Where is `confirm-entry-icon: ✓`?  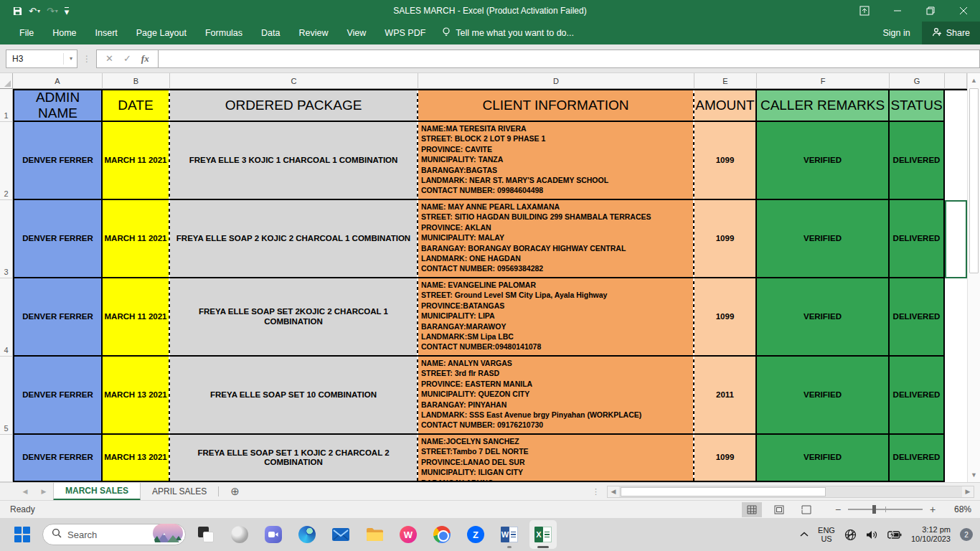
confirm-entry-icon: ✓ is located at coordinates (128, 59).